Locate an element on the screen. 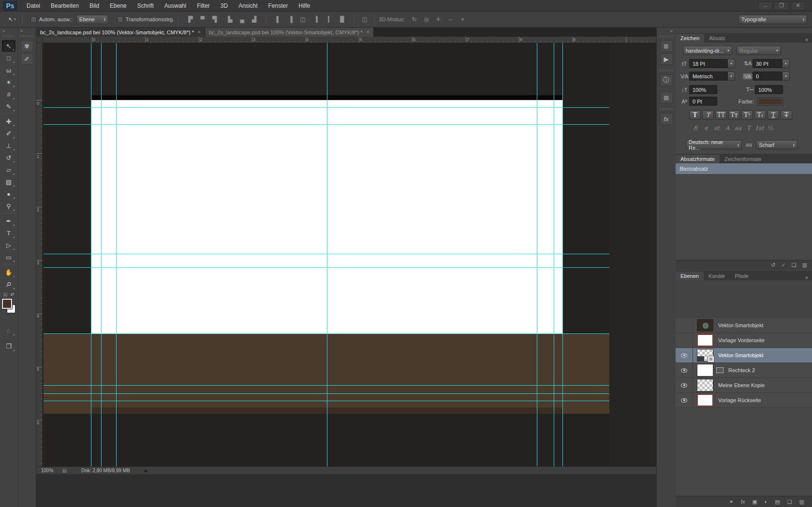 This screenshot has height=507, width=812. panel-menu-icon: ≡ is located at coordinates (807, 277).